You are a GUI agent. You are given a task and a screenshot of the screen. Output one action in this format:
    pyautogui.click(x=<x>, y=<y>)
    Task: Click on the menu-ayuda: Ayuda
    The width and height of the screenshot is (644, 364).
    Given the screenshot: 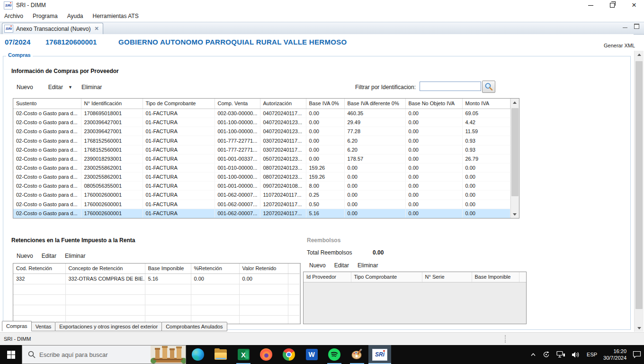 What is the action you would take?
    pyautogui.click(x=75, y=16)
    